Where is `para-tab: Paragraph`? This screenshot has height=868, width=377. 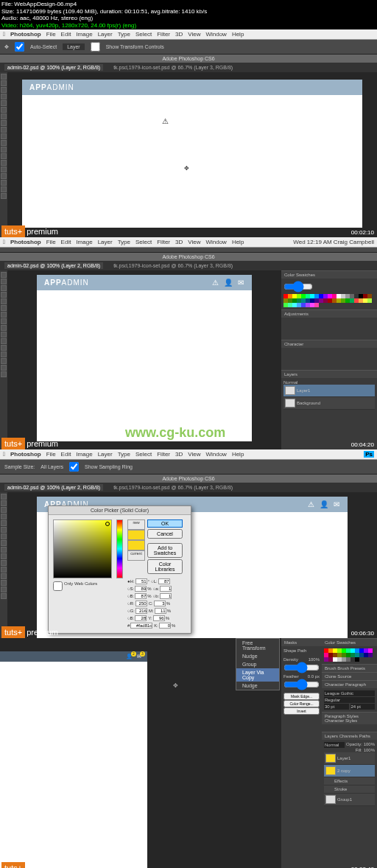 para-tab: Paragraph is located at coordinates (356, 685).